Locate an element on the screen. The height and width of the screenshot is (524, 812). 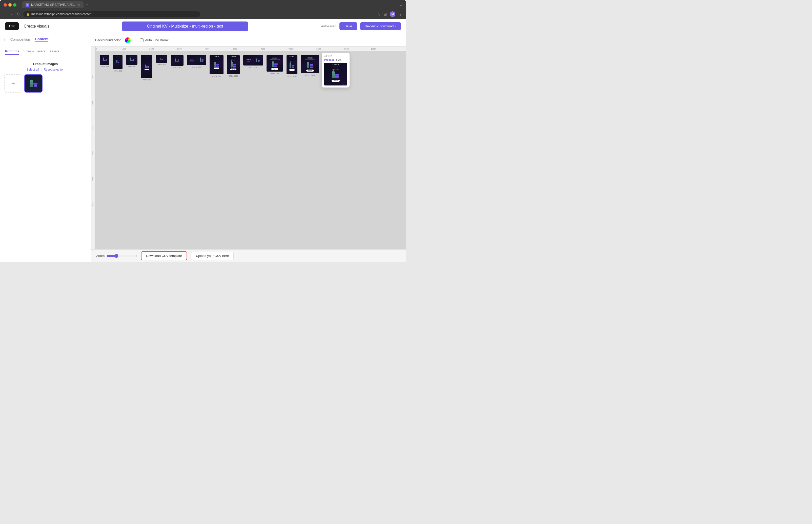
content-nav-link: Content is located at coordinates (42, 39).